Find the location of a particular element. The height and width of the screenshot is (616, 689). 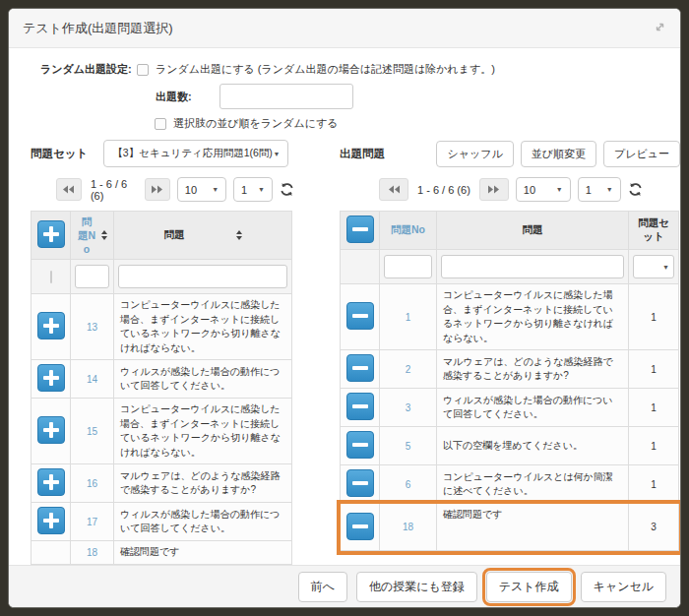

set-column-header: 問題セット is located at coordinates (654, 230).